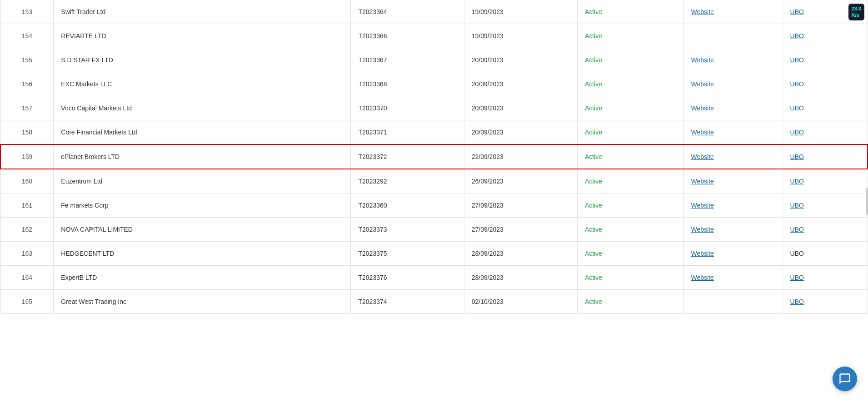 This screenshot has width=868, height=402. Describe the element at coordinates (407, 133) in the screenshot. I see `reference-number: T2023371` at that location.